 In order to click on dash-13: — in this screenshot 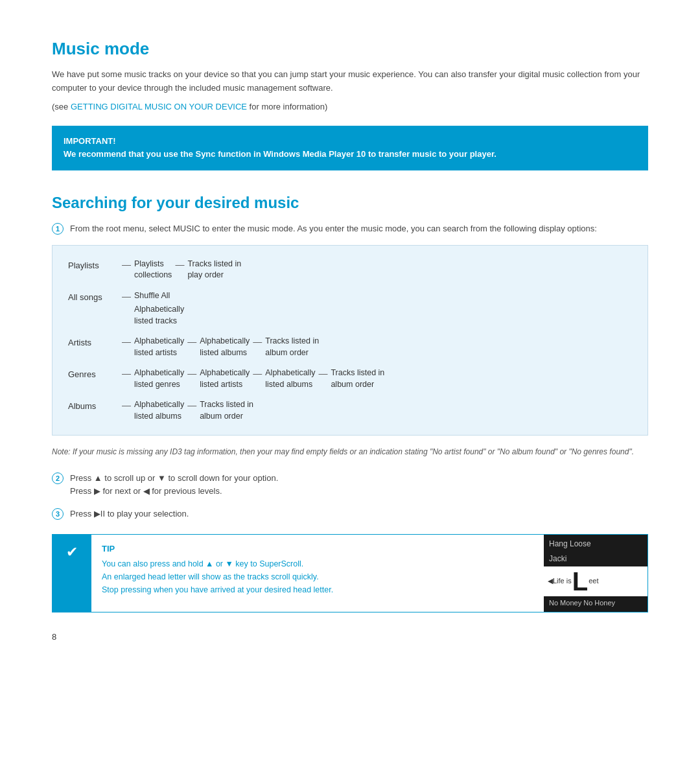, I will do `click(192, 404)`.